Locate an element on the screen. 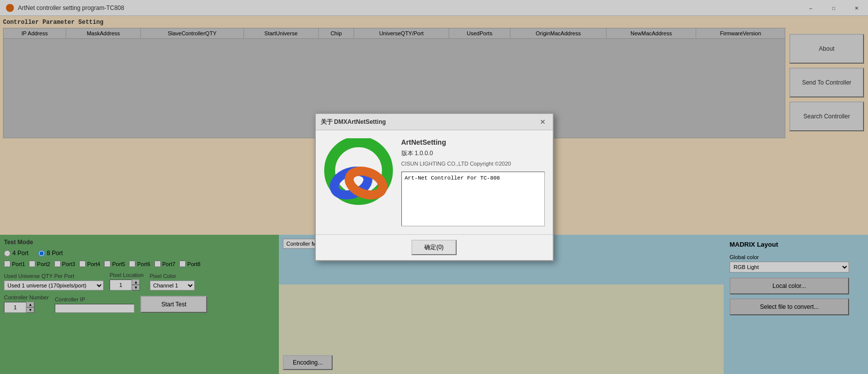 The width and height of the screenshot is (868, 374). dialog-description is located at coordinates (473, 199).